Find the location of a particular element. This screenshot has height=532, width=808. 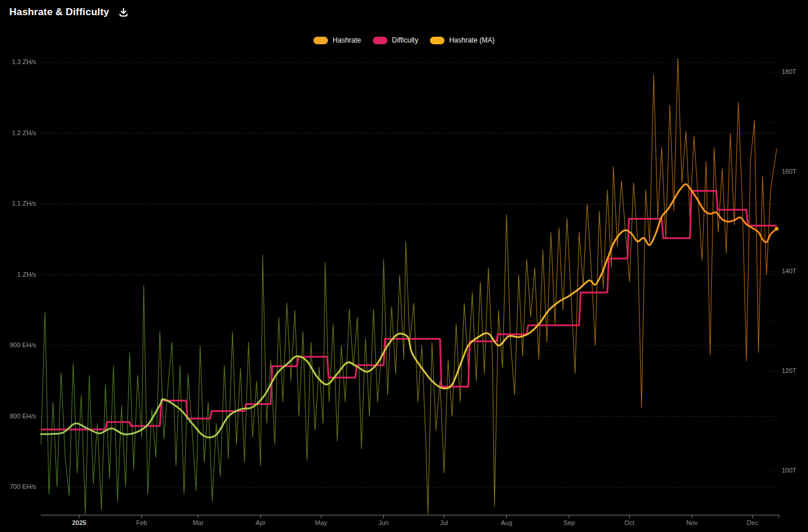

y-axis-label-left: 1.1 ZH/s is located at coordinates (18, 203).